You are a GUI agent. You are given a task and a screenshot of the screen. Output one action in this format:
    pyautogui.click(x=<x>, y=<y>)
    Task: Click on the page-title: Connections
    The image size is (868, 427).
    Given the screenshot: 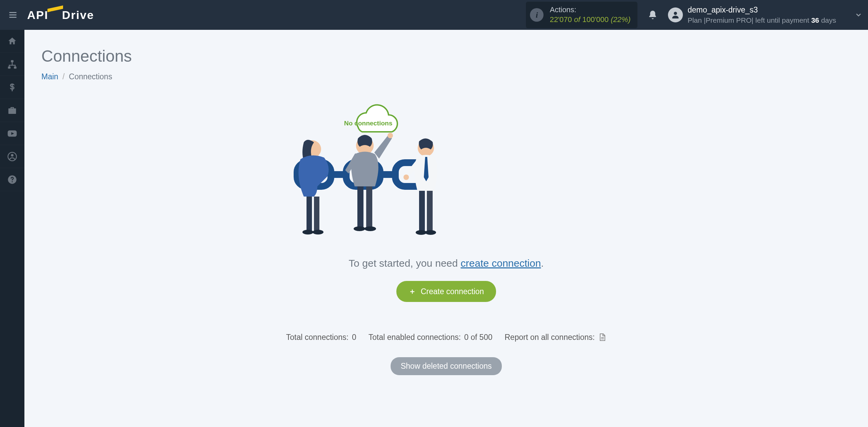 What is the action you would take?
    pyautogui.click(x=446, y=56)
    